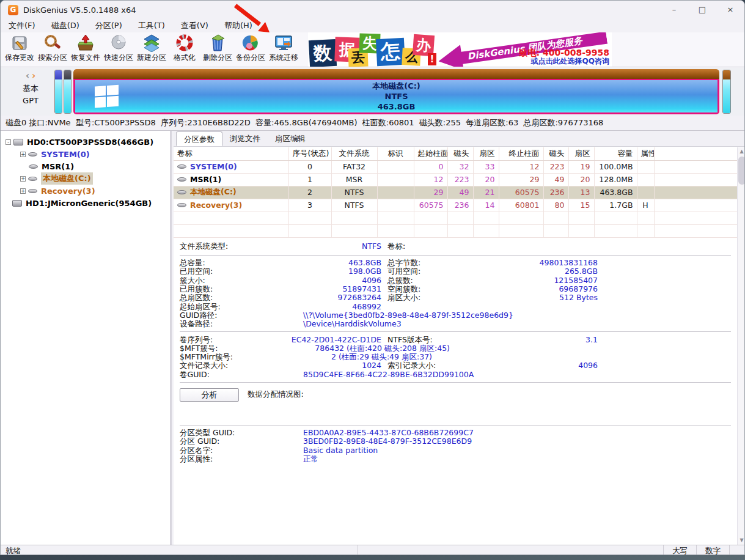  I want to click on recover-file-button: 恢复文件, so click(86, 50).